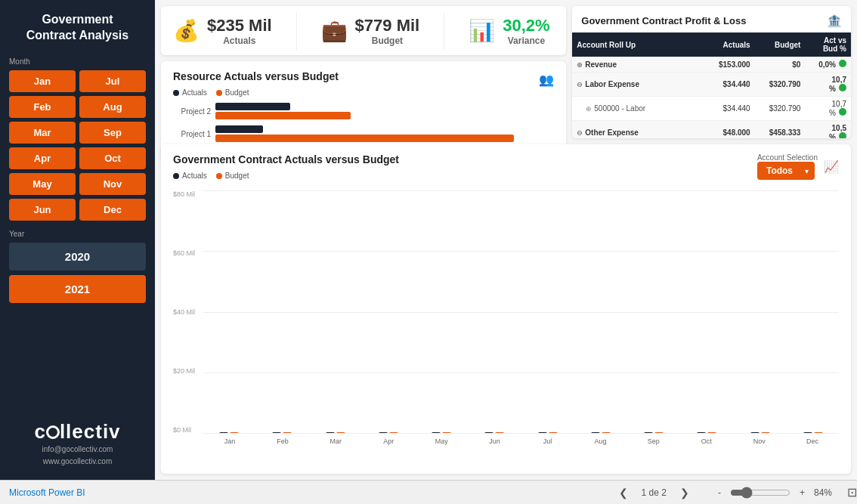  What do you see at coordinates (240, 41) in the screenshot?
I see `actuals-label: Actuals` at bounding box center [240, 41].